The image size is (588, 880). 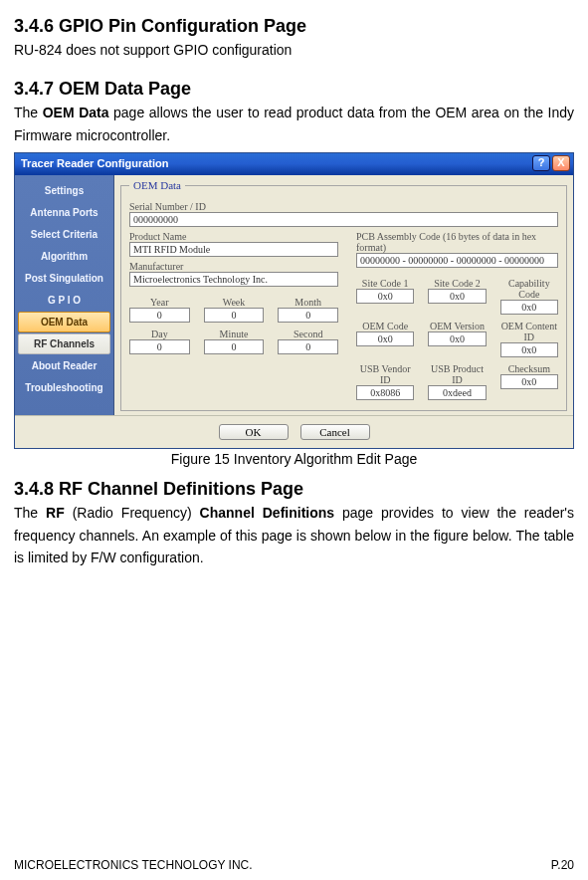 What do you see at coordinates (235, 303) in the screenshot?
I see `week-label: Week` at bounding box center [235, 303].